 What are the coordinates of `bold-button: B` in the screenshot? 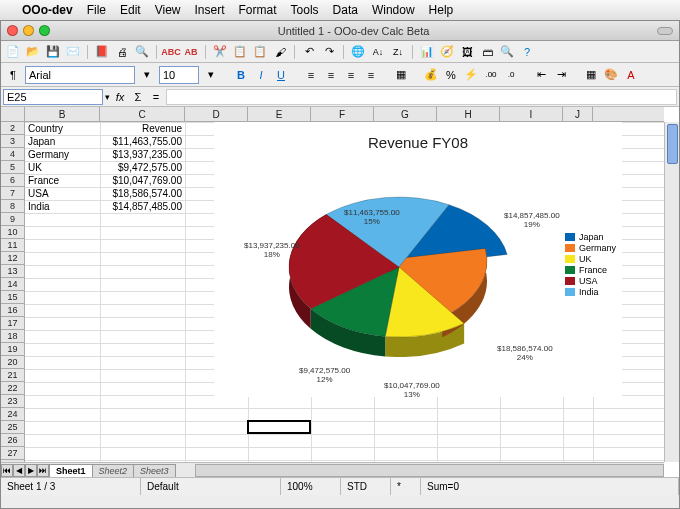 It's located at (241, 75).